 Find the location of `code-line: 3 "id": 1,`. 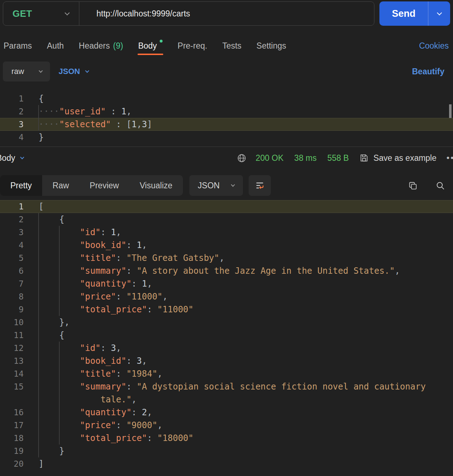

code-line: 3 "id": 1, is located at coordinates (226, 232).